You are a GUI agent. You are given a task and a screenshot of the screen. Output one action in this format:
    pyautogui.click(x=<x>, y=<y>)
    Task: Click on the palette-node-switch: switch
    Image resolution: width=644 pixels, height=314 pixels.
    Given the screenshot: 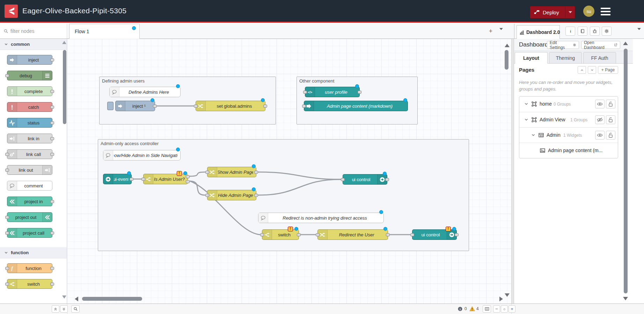 What is the action you would take?
    pyautogui.click(x=30, y=284)
    